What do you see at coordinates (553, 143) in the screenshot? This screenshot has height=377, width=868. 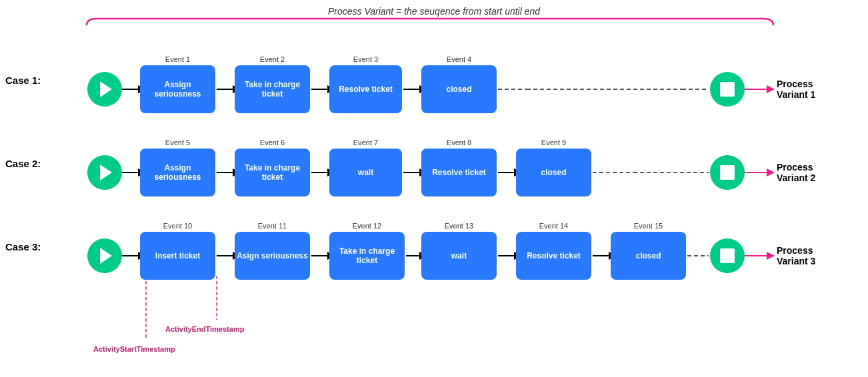 I see `event9-label-container: Event 9` at bounding box center [553, 143].